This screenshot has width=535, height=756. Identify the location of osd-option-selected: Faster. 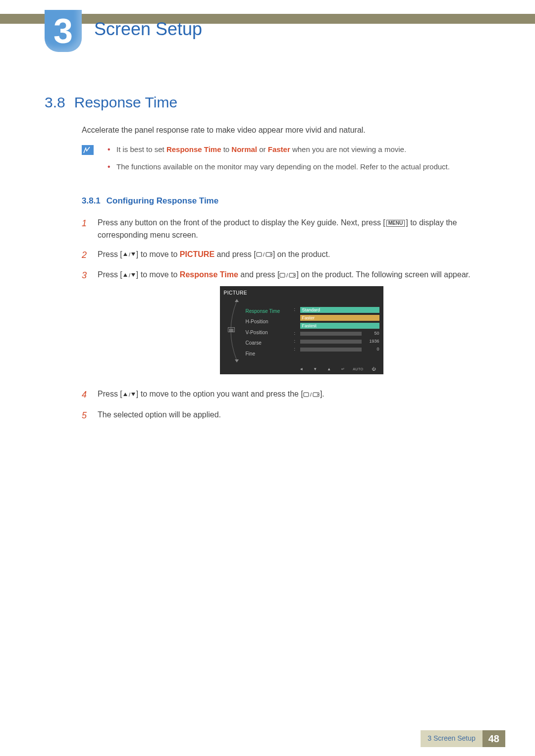
(340, 318).